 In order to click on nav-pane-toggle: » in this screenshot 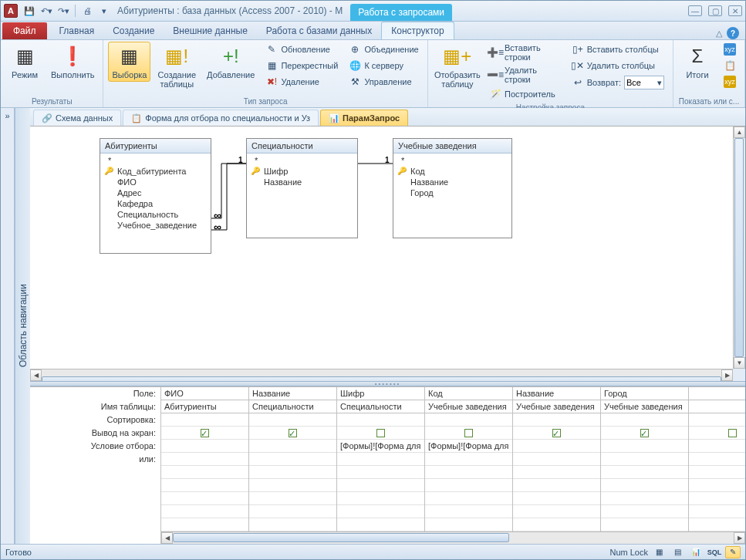, I will do `click(8, 326)`.